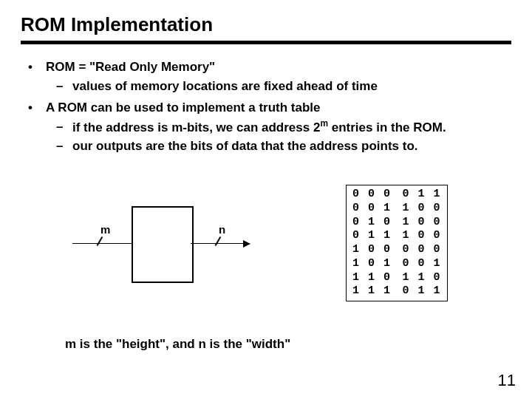 This screenshot has height=399, width=532. Describe the element at coordinates (266, 43) in the screenshot. I see `title-rule` at that location.